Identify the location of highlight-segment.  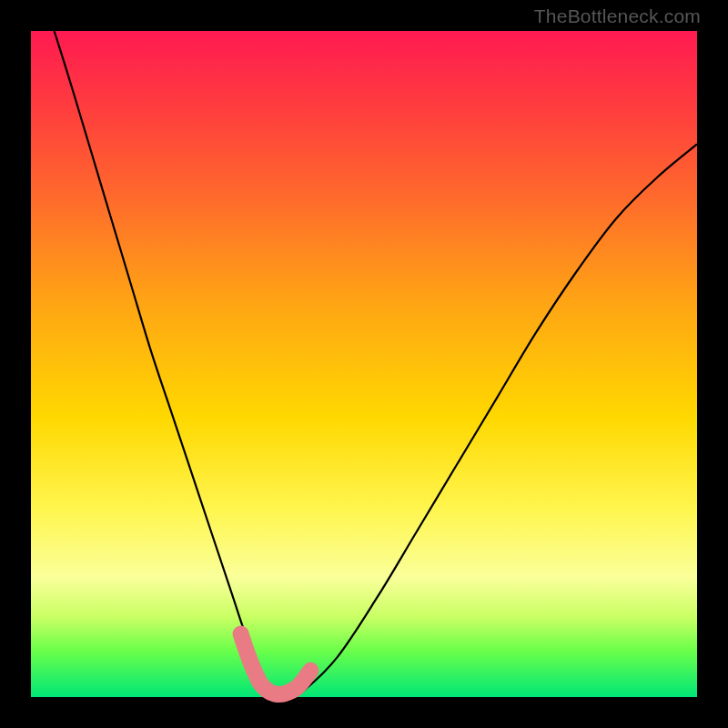
(277, 664).